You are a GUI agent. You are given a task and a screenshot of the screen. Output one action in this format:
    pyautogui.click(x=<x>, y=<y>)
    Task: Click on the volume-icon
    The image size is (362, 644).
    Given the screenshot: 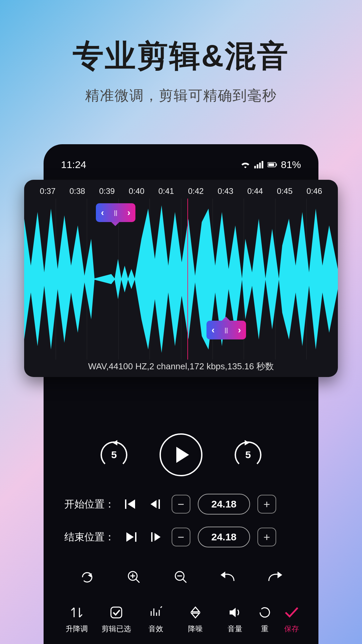 What is the action you would take?
    pyautogui.click(x=235, y=612)
    